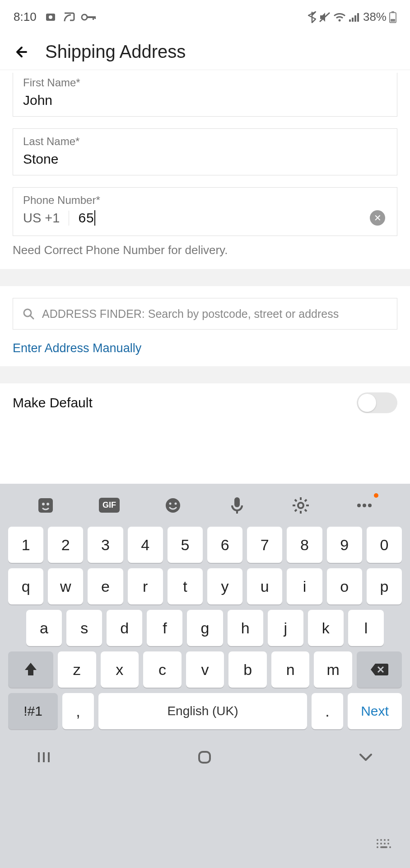 The width and height of the screenshot is (410, 868). What do you see at coordinates (95, 218) in the screenshot?
I see `text-caret` at bounding box center [95, 218].